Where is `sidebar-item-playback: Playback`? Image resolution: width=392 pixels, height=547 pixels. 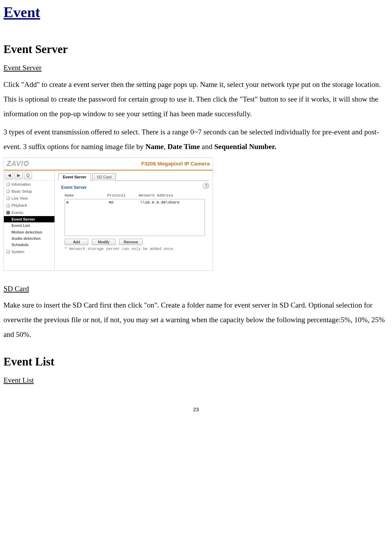 sidebar-item-playback: Playback is located at coordinates (29, 205).